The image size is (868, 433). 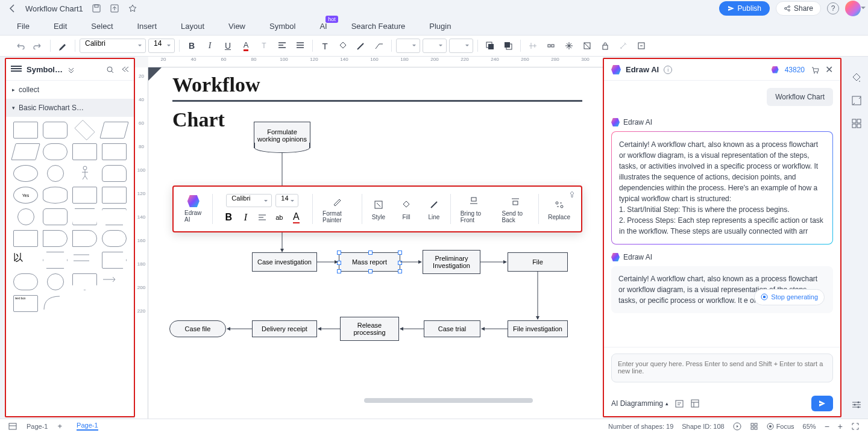 I want to click on ft-fill: Fill, so click(x=406, y=217).